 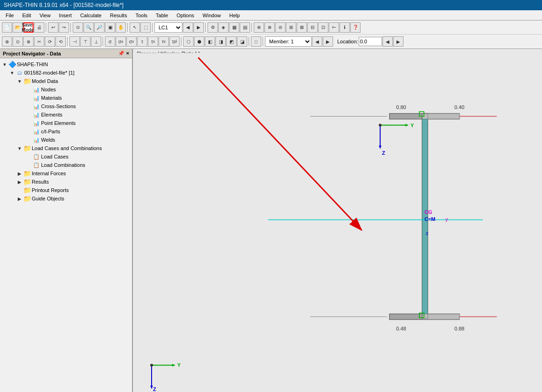 I want to click on display-btn: ◈, so click(x=223, y=28).